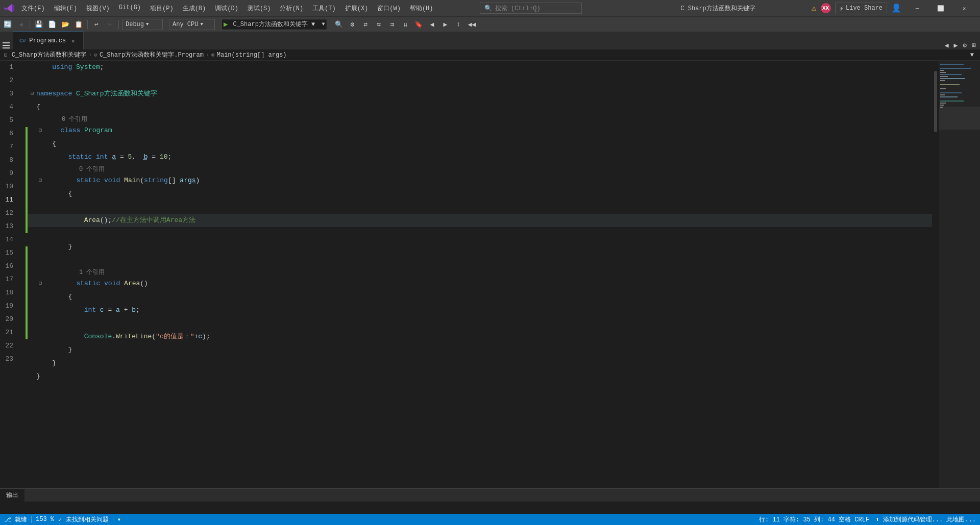 Image resolution: width=980 pixels, height=525 pixels. What do you see at coordinates (194, 8) in the screenshot?
I see `menu-build: 生成(B)` at bounding box center [194, 8].